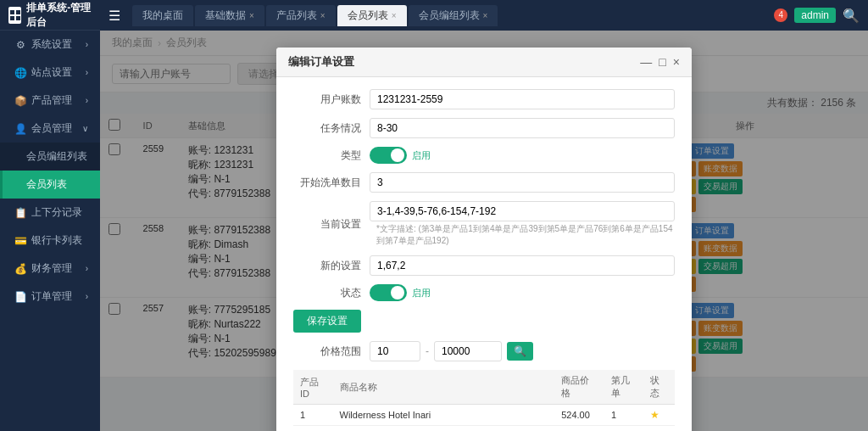  Describe the element at coordinates (372, 15) in the screenshot. I see `tab-member-list: 会员列表 ×` at that location.